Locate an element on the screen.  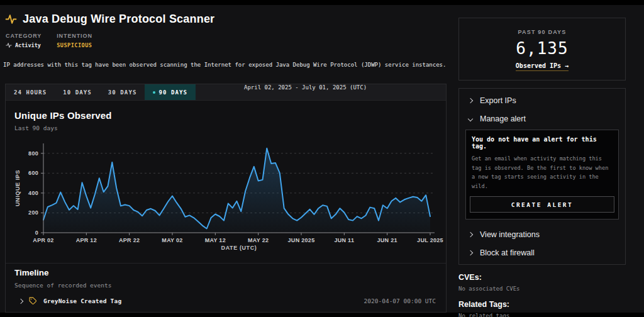
svg-text: 400 is located at coordinates (33, 193).